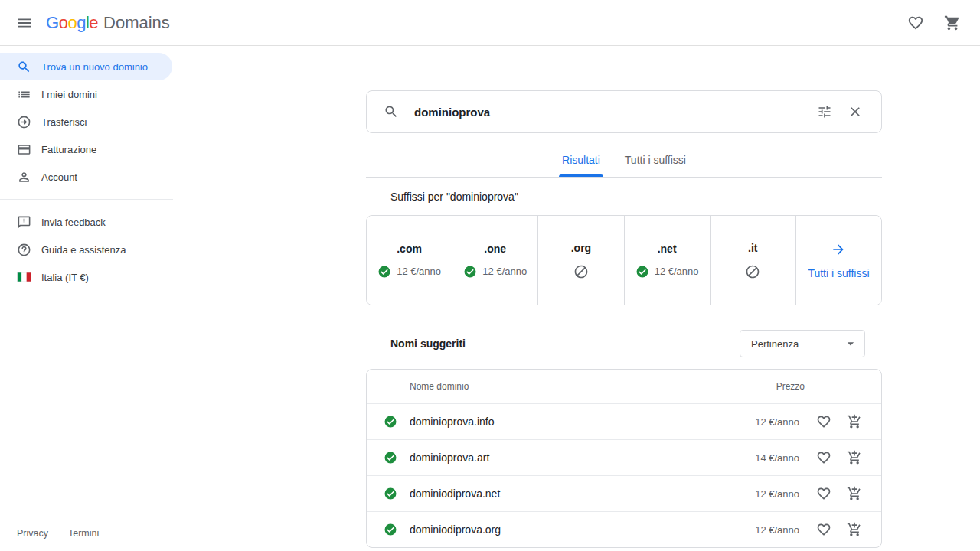 Image resolution: width=980 pixels, height=551 pixels. Describe the element at coordinates (624, 112) in the screenshot. I see `domain-search-box` at that location.